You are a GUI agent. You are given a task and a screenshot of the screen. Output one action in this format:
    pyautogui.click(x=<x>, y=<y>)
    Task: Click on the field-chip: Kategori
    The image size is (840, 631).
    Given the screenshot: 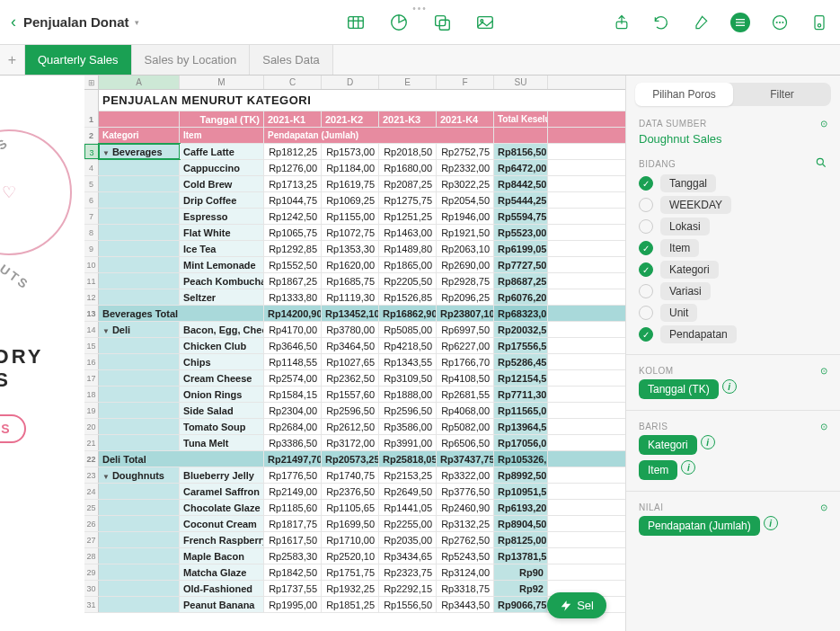 What is the action you would take?
    pyautogui.click(x=690, y=270)
    